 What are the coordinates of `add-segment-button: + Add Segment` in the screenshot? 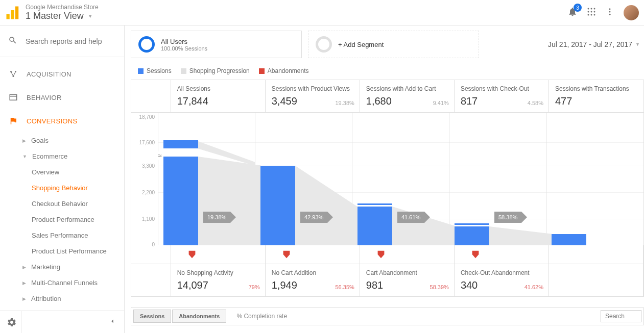 It's located at (393, 44).